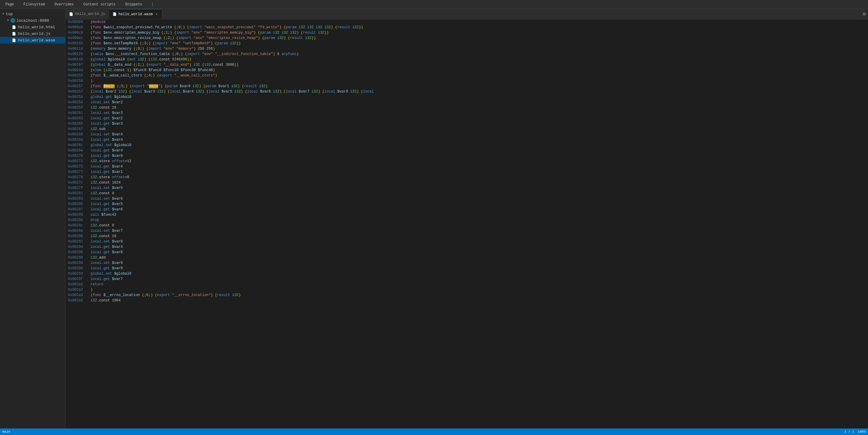 The height and width of the screenshot is (435, 868). What do you see at coordinates (434, 432) in the screenshot?
I see `status-bar: main 1 / 1 100%` at bounding box center [434, 432].